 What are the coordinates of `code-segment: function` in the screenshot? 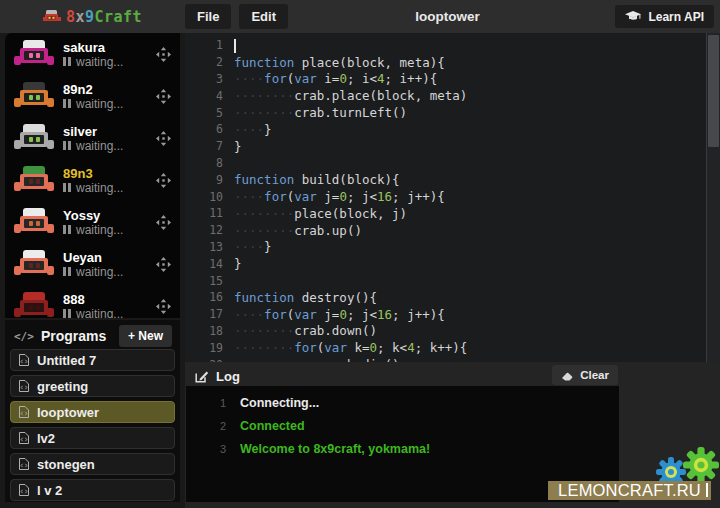 It's located at (264, 298).